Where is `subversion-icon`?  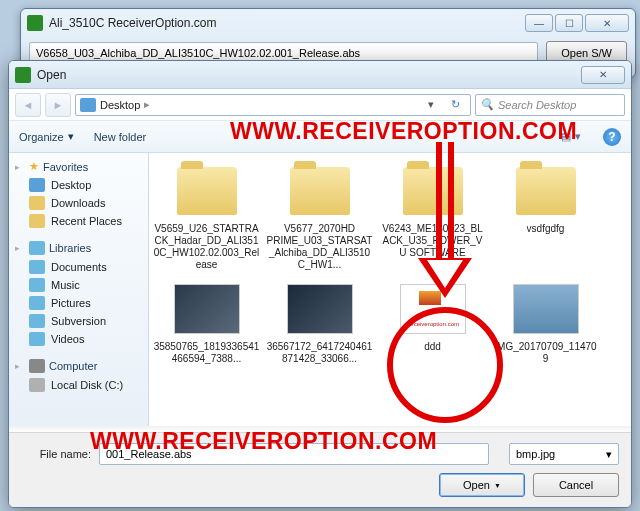
subversion-icon is located at coordinates (37, 321).